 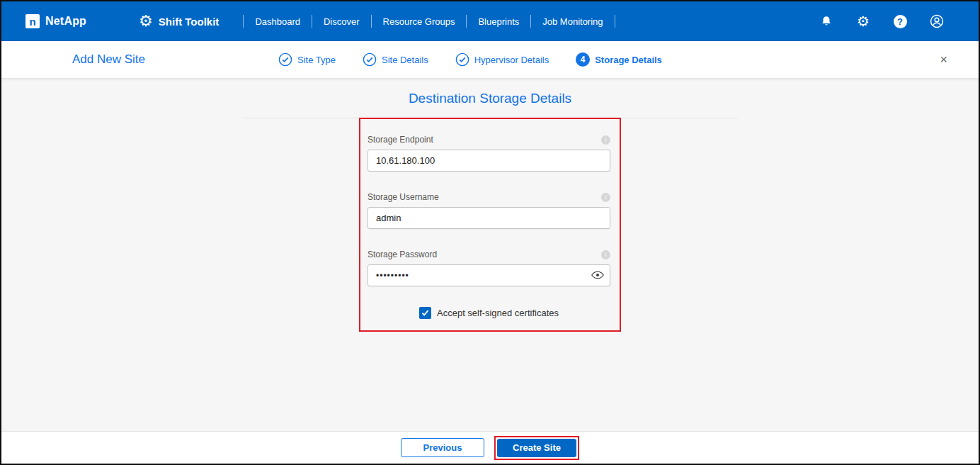 I want to click on step-label: Site Details, so click(x=405, y=60).